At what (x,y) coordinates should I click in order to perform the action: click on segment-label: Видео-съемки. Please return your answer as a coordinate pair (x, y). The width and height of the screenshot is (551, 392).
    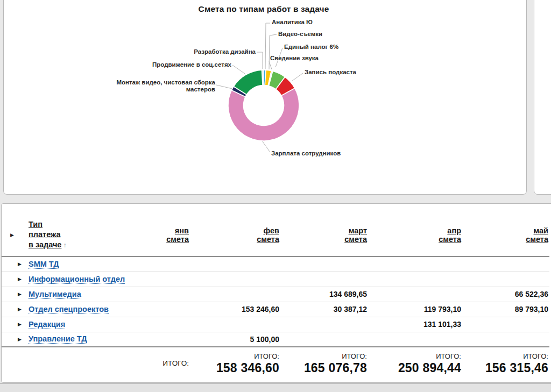
    Looking at the image, I should click on (300, 34).